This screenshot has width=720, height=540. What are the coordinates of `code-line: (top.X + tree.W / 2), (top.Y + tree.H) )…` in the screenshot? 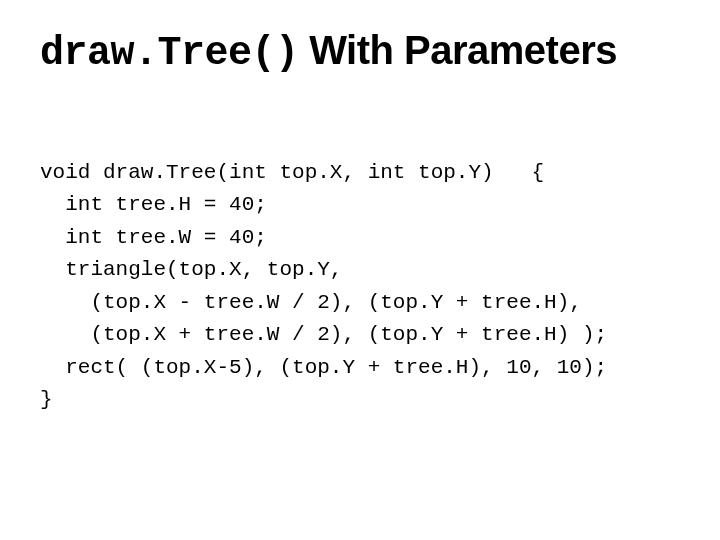 It's located at (324, 334).